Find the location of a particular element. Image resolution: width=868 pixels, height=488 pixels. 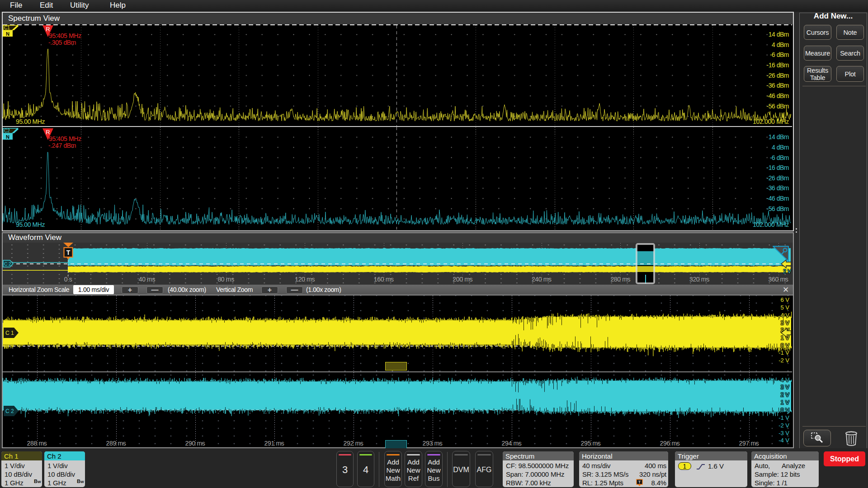

svg-text: T is located at coordinates (640, 482).